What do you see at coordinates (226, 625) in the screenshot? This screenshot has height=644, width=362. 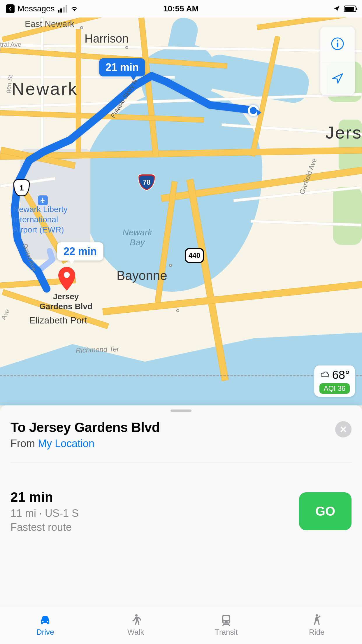 I see `tab-transit: Transit` at bounding box center [226, 625].